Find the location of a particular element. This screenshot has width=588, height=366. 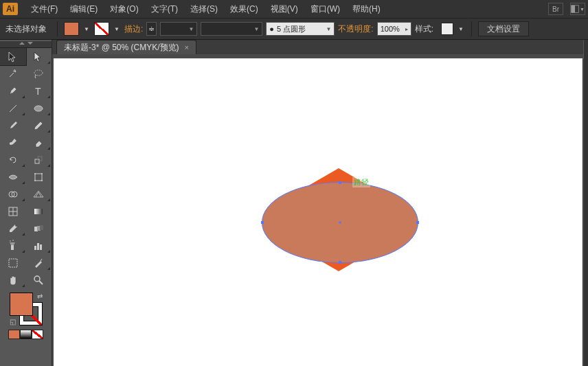

swap-fill-stroke-icon: ⇄ is located at coordinates (40, 297).